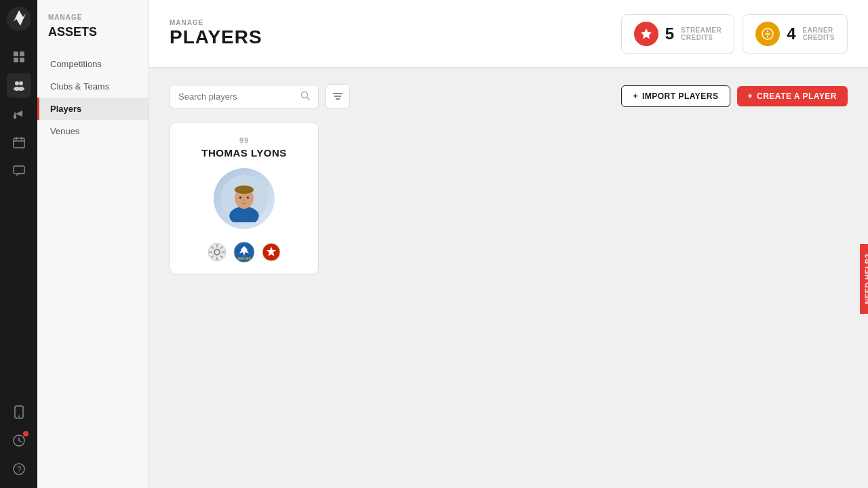 This screenshot has height=488, width=868. Describe the element at coordinates (19, 85) in the screenshot. I see `nav-icon-people` at that location.